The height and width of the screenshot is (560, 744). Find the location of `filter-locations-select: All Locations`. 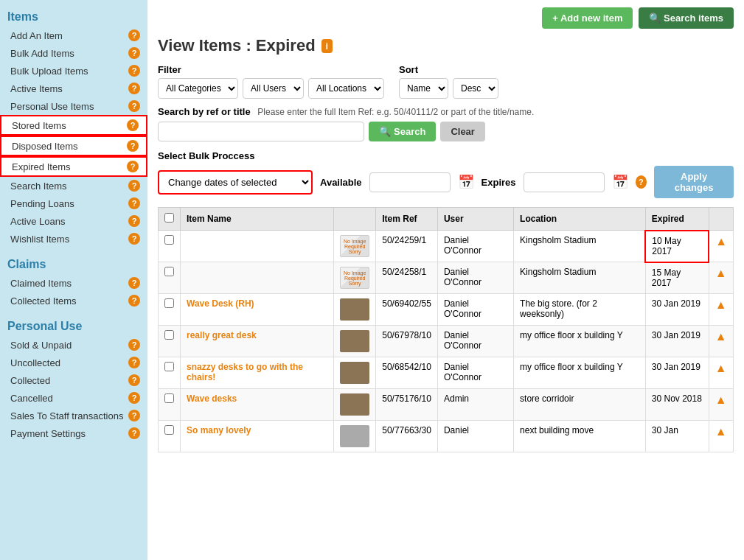

filter-locations-select: All Locations is located at coordinates (347, 88).